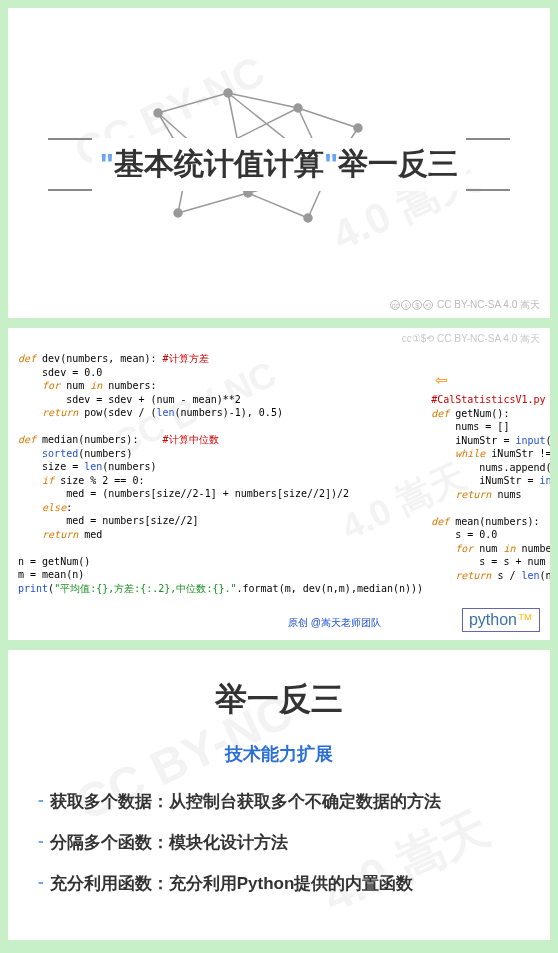  What do you see at coordinates (279, 802) in the screenshot?
I see `list-item: - 获取多个数据：从控制台获取多个不确定数据的方法` at bounding box center [279, 802].